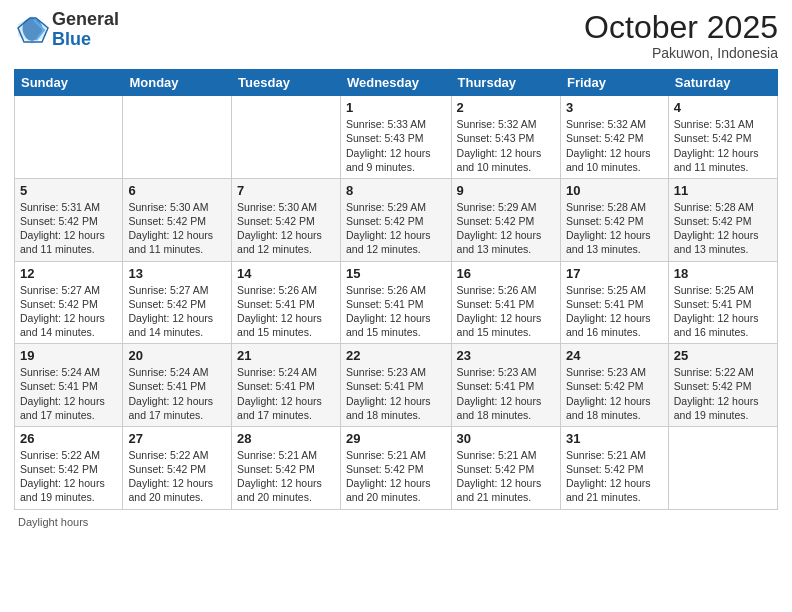 The width and height of the screenshot is (792, 612). Describe the element at coordinates (506, 438) in the screenshot. I see `day-number: 30` at that location.